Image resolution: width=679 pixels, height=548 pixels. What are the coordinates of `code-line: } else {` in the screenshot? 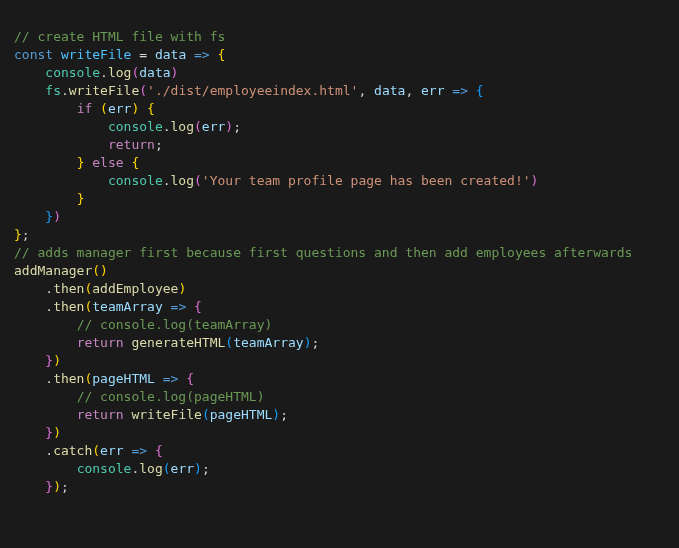 It's located at (340, 163).